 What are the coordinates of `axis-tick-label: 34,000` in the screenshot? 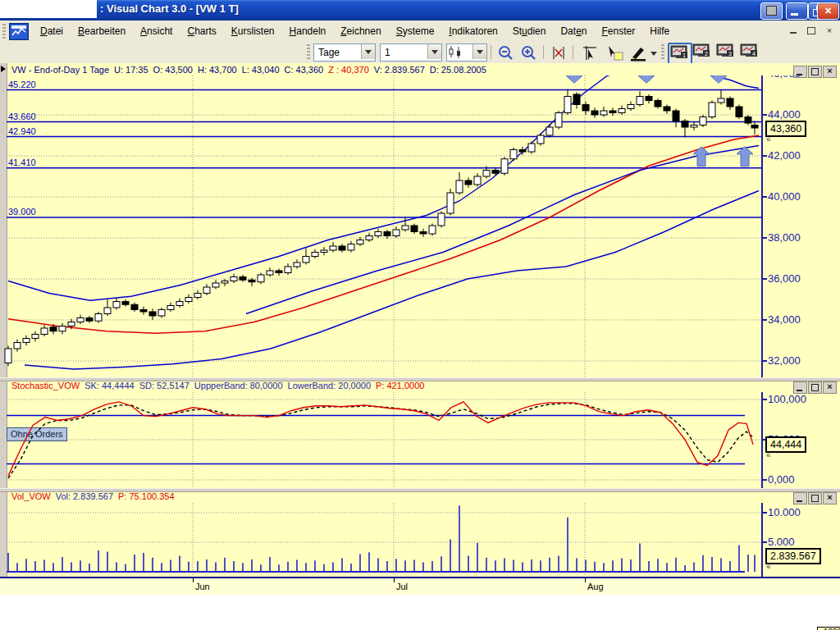 It's located at (784, 320).